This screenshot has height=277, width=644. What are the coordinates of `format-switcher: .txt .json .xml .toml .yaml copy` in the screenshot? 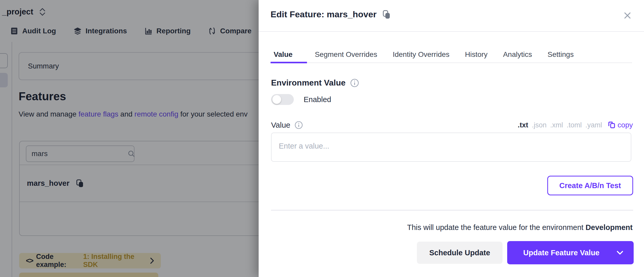 It's located at (575, 125).